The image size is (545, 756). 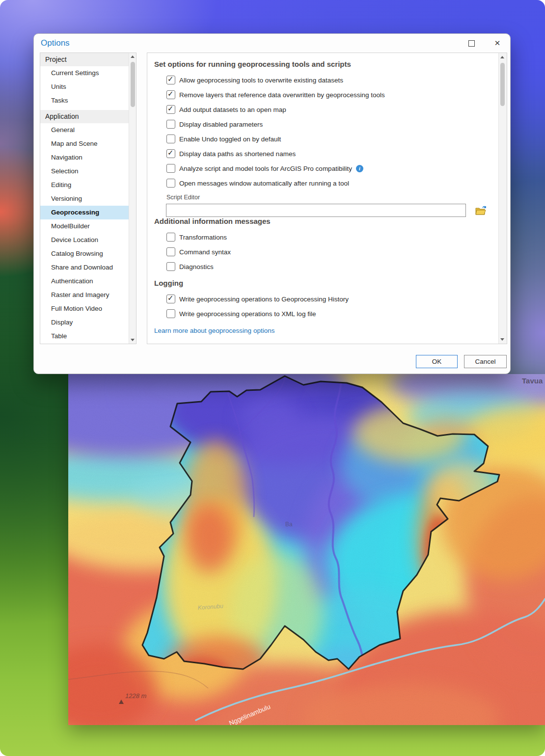 What do you see at coordinates (84, 336) in the screenshot?
I see `sidebar-item-table: Table` at bounding box center [84, 336].